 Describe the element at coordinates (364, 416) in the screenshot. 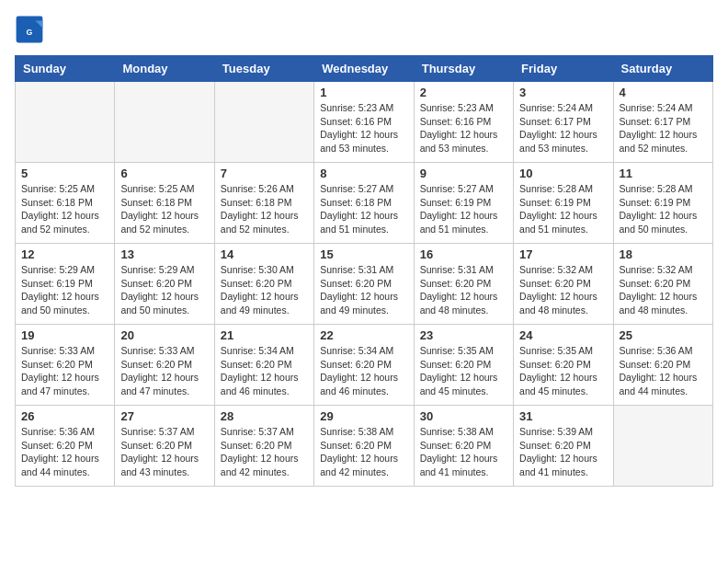

I see `day-number: 29` at that location.